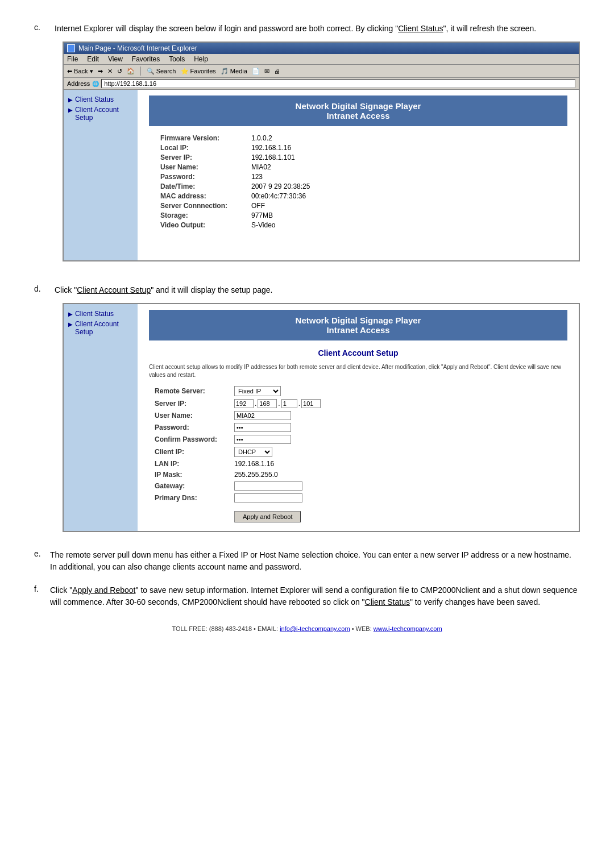 The width and height of the screenshot is (614, 868). What do you see at coordinates (80, 72) in the screenshot?
I see `back-button: ⬅ Back ▾` at bounding box center [80, 72].